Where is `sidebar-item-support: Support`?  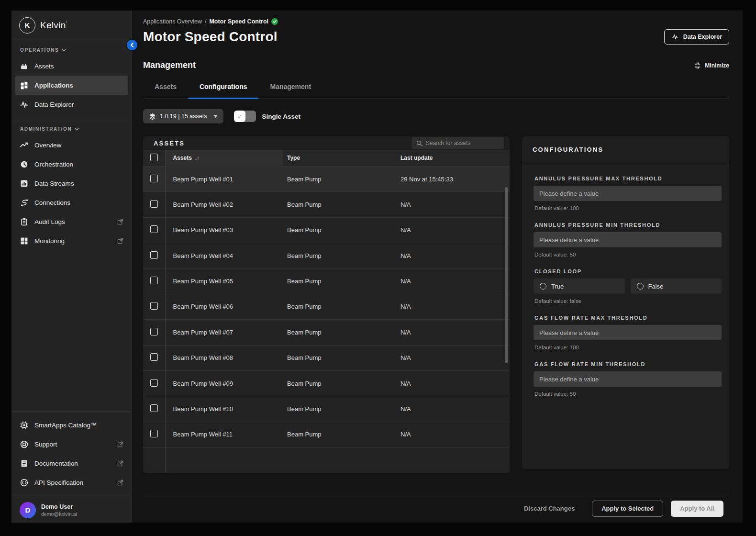 sidebar-item-support: Support is located at coordinates (72, 444).